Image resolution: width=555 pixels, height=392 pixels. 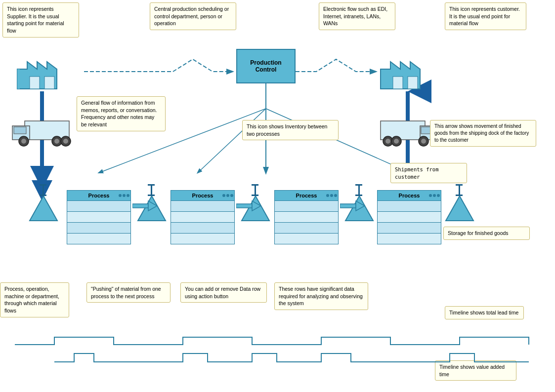 I want to click on process-header-3: Process, so click(x=306, y=196).